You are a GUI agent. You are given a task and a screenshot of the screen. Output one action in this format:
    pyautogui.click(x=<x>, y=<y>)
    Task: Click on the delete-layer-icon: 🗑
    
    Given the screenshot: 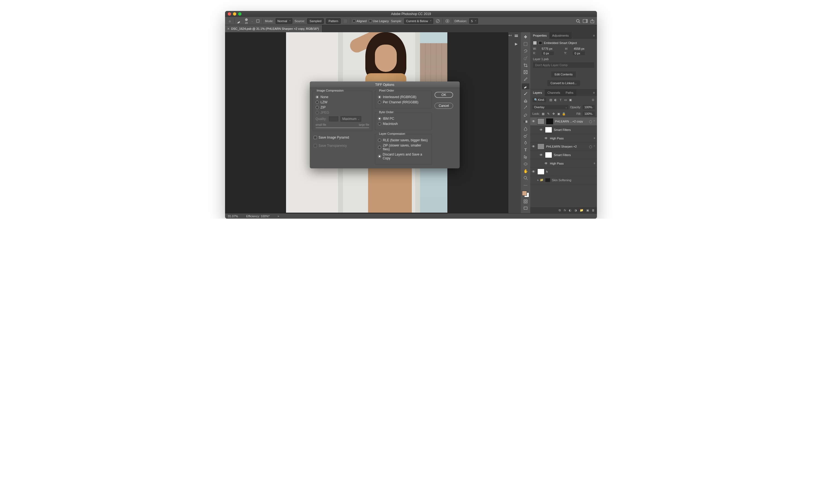 What is the action you would take?
    pyautogui.click(x=593, y=210)
    